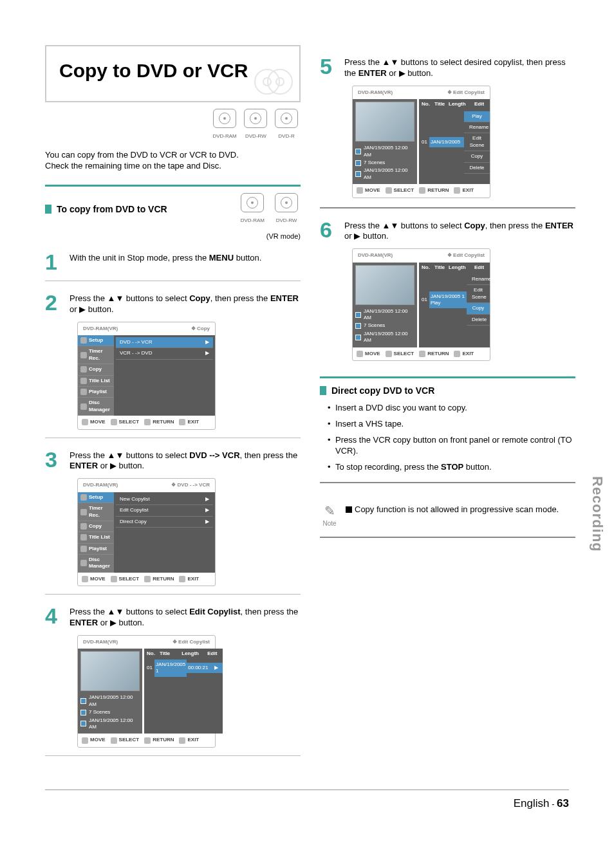 This screenshot has height=868, width=614. Describe the element at coordinates (172, 73) in the screenshot. I see `title-box: Copy to DVD or VCR` at that location.